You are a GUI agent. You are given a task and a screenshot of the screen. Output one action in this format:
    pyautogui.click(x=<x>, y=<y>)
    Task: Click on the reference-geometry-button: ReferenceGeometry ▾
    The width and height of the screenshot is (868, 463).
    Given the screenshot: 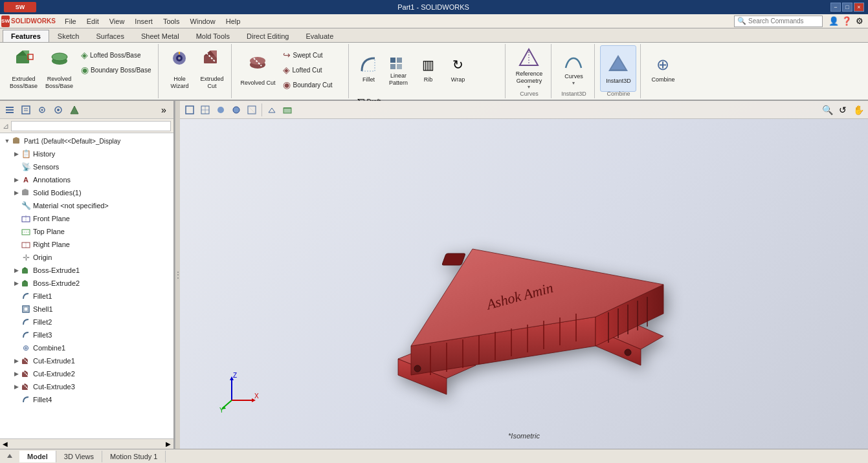 What is the action you would take?
    pyautogui.click(x=529, y=69)
    